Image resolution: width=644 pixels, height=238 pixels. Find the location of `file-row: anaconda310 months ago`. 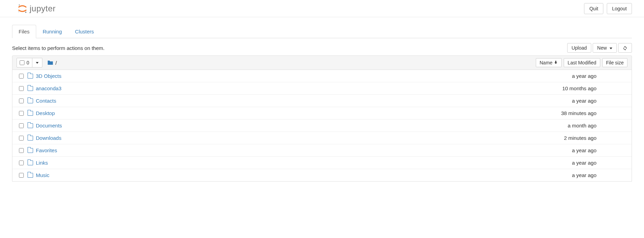

file-row: anaconda310 months ago is located at coordinates (322, 89).